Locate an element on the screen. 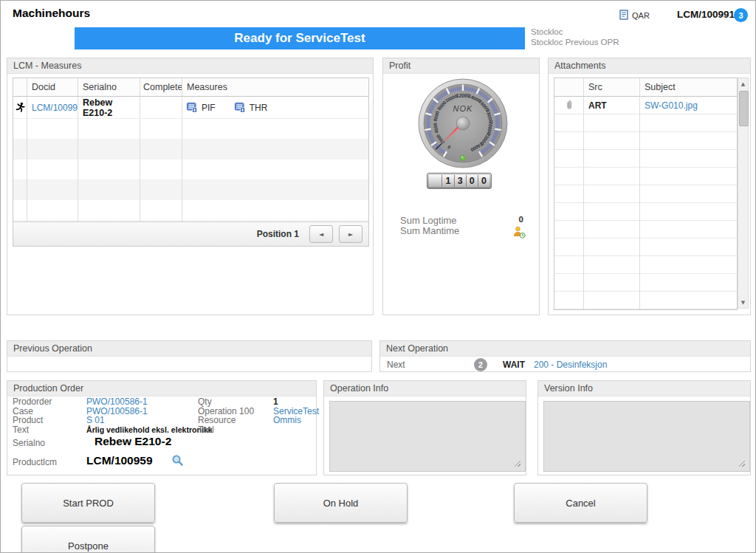  measures-row-measures: PIF THR is located at coordinates (275, 108).